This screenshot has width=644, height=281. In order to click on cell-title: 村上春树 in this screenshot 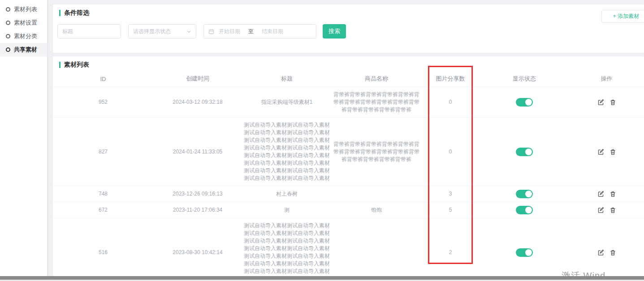, I will do `click(287, 194)`.